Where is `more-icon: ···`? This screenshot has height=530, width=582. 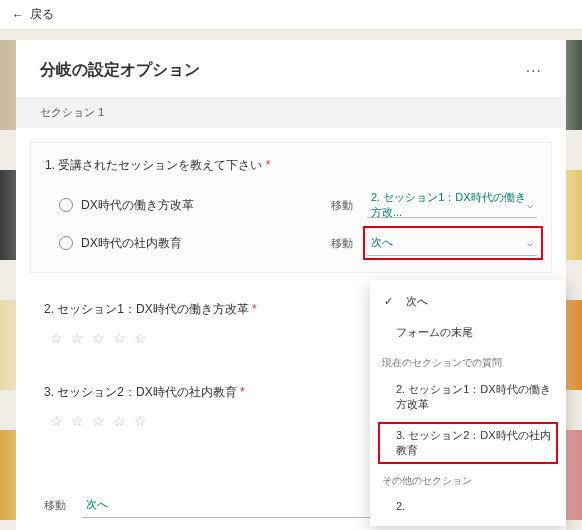 more-icon: ··· is located at coordinates (534, 71).